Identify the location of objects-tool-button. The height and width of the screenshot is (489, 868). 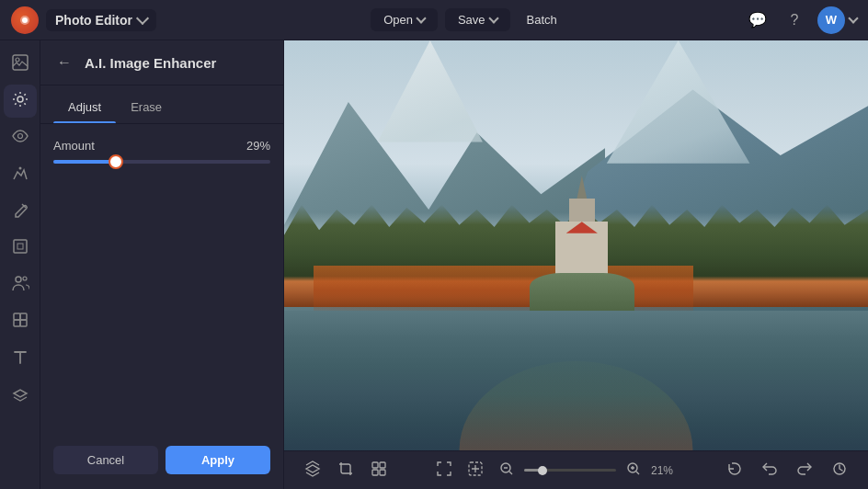
(20, 322).